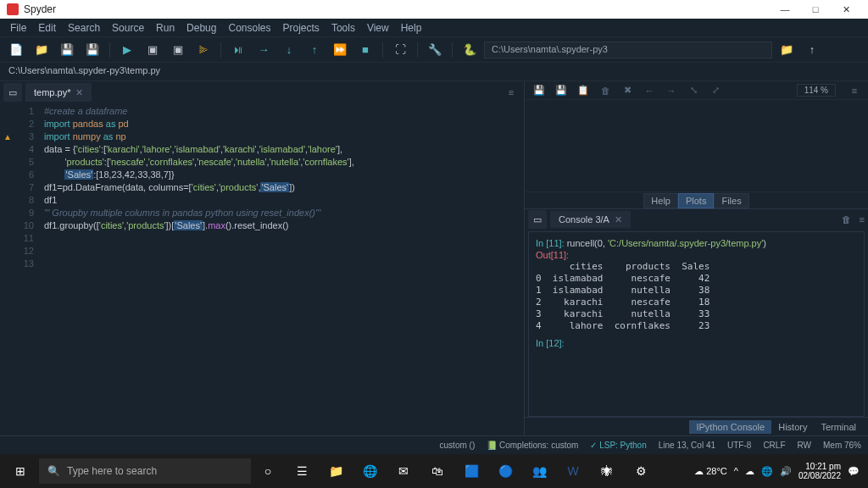 This screenshot has width=868, height=488. What do you see at coordinates (178, 50) in the screenshot?
I see `run-cell-advance-button: ▣` at bounding box center [178, 50].